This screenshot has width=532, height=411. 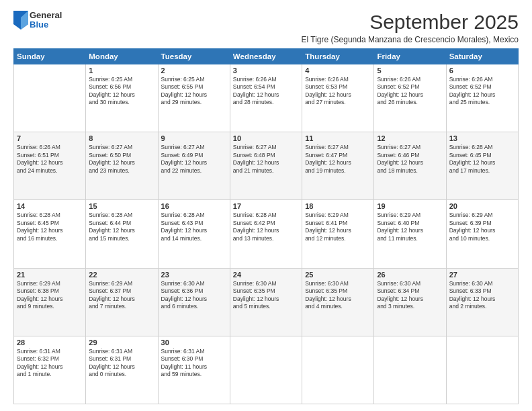 What do you see at coordinates (339, 302) in the screenshot?
I see `table-row: 25Sunrise: 6:30 AMSunset: 6:35 PMDayligh…` at bounding box center [339, 302].